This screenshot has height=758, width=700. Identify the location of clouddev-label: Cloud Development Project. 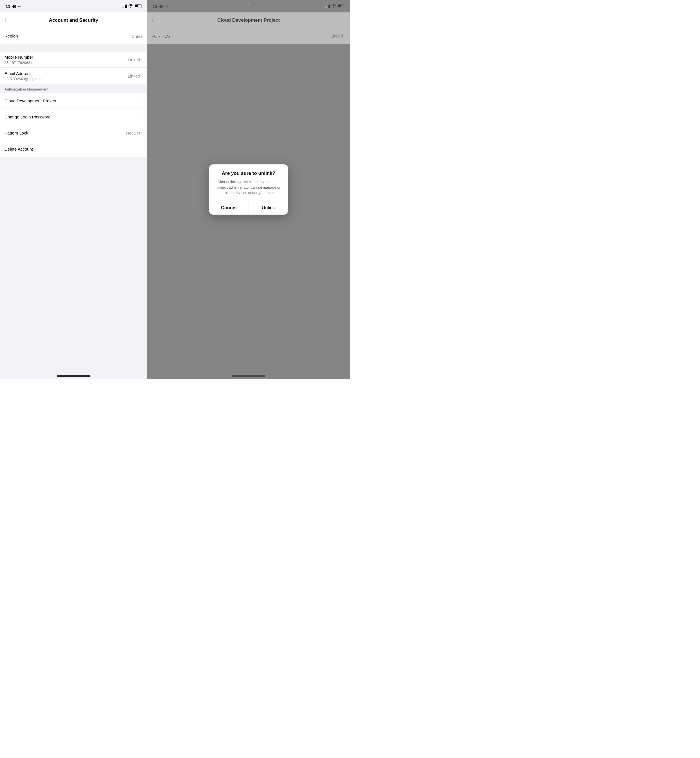
(30, 101).